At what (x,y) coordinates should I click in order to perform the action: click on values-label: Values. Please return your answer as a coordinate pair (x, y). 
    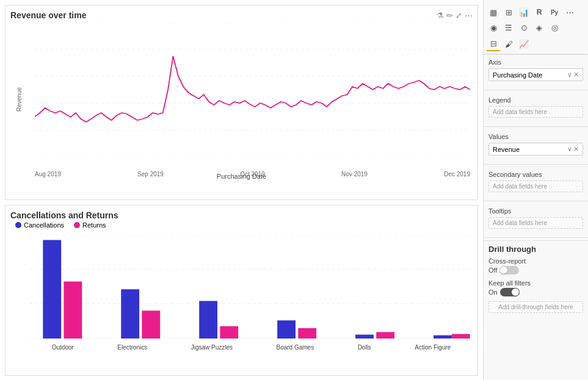
    Looking at the image, I should click on (536, 137).